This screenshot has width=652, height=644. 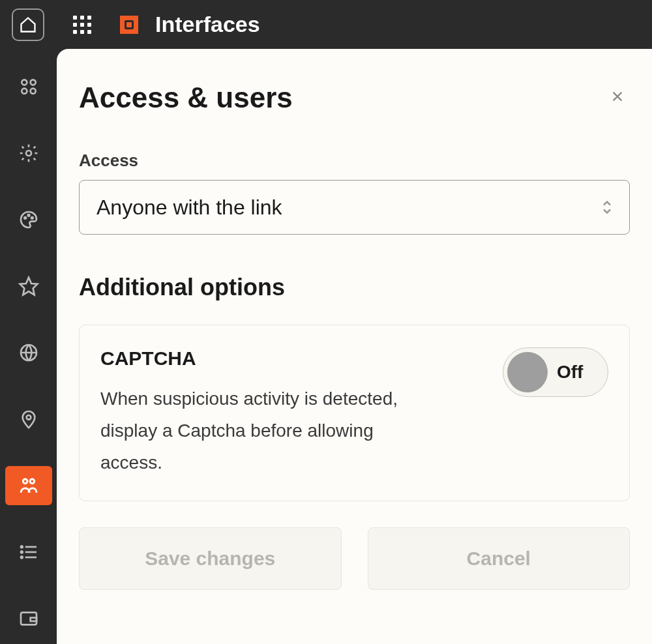 What do you see at coordinates (355, 207) in the screenshot?
I see `access-select: Anyone with the link` at bounding box center [355, 207].